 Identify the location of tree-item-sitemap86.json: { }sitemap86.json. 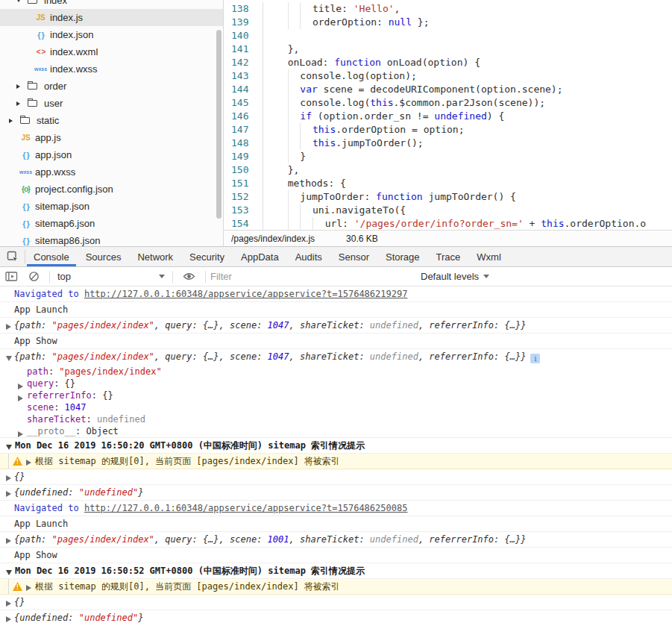
(112, 239).